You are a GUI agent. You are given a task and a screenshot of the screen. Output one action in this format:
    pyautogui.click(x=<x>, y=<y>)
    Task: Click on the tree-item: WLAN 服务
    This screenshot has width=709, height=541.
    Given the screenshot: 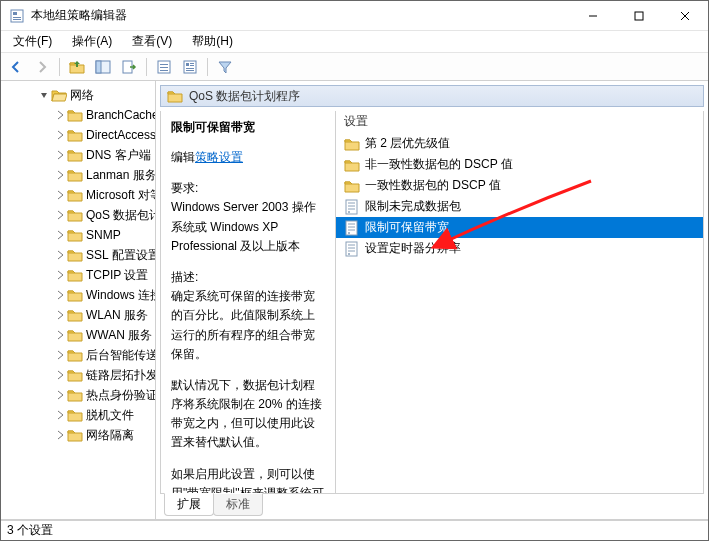 What is the action you would take?
    pyautogui.click(x=78, y=315)
    